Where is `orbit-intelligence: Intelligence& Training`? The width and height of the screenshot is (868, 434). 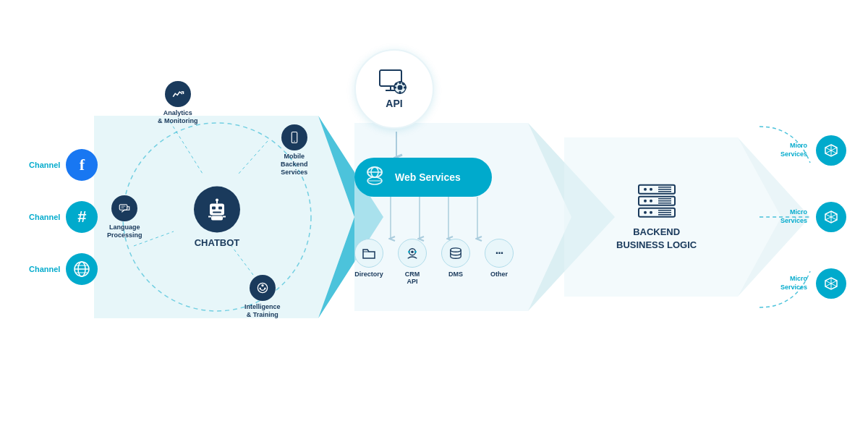 orbit-intelligence: Intelligence& Training is located at coordinates (263, 297).